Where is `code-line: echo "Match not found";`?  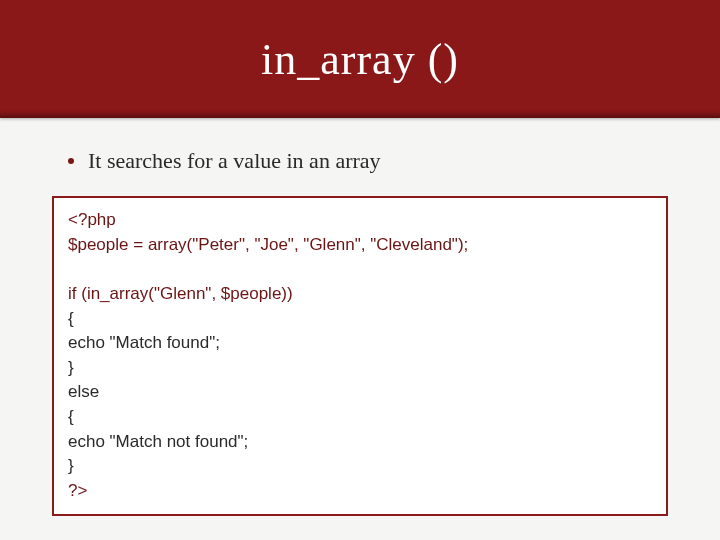
code-line: echo "Match not found"; is located at coordinates (158, 442).